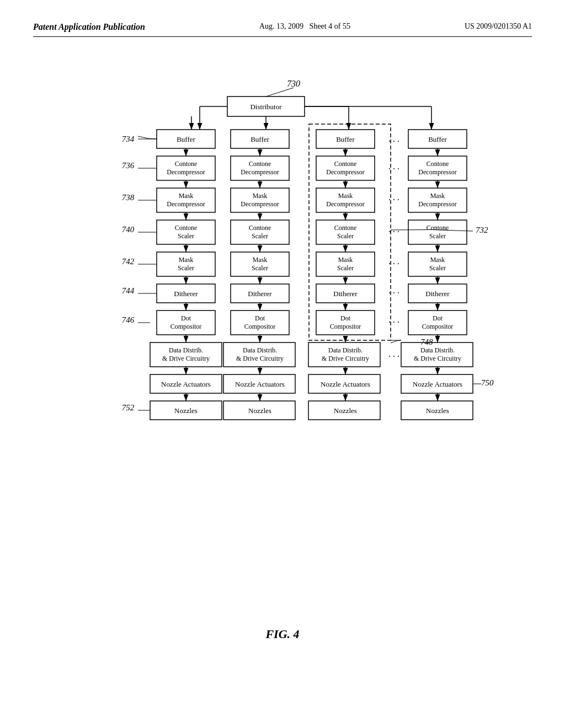  Describe the element at coordinates (305, 26) in the screenshot. I see `header-center: Aug. 13, 2009 Sheet 4 of 55` at that location.